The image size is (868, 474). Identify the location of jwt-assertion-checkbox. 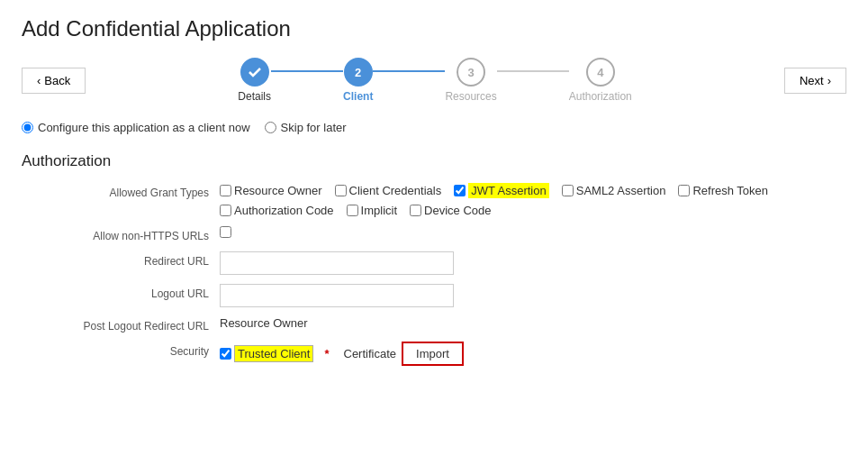
(459, 191).